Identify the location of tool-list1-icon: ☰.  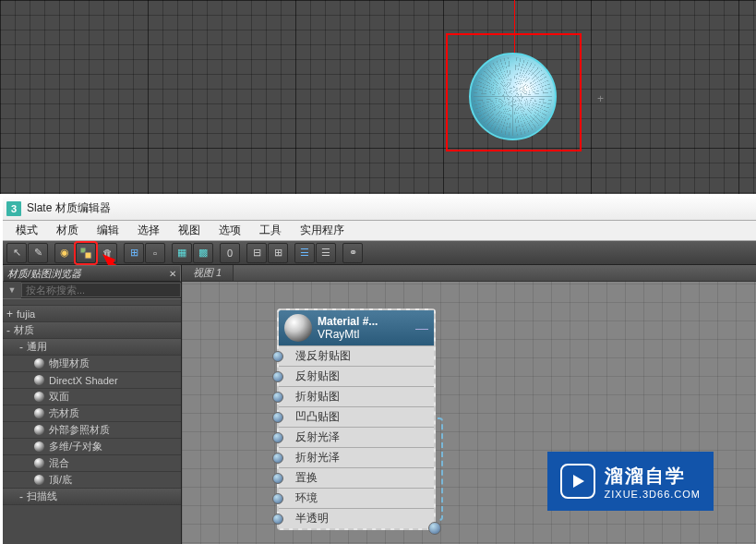
(305, 253).